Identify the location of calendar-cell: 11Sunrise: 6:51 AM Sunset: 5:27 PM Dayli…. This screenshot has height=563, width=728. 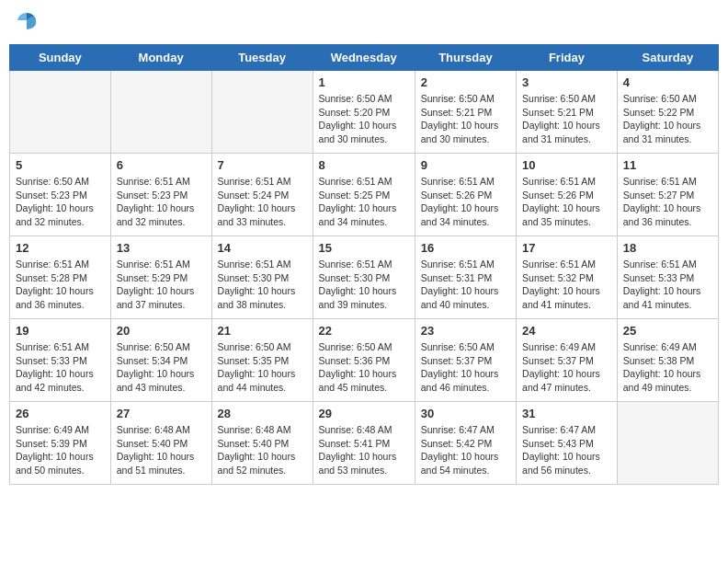
(667, 195).